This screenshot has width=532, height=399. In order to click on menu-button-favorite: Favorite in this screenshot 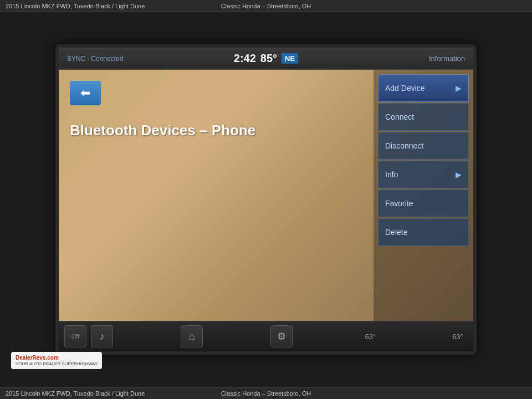, I will do `click(423, 203)`.